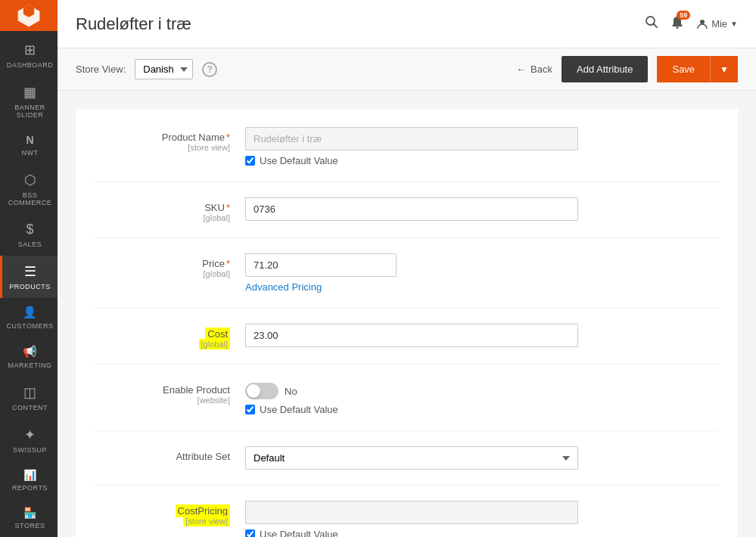  What do you see at coordinates (29, 101) in the screenshot?
I see `sidebar-item-banner-slider: ▦ BANNER SLIDER` at bounding box center [29, 101].